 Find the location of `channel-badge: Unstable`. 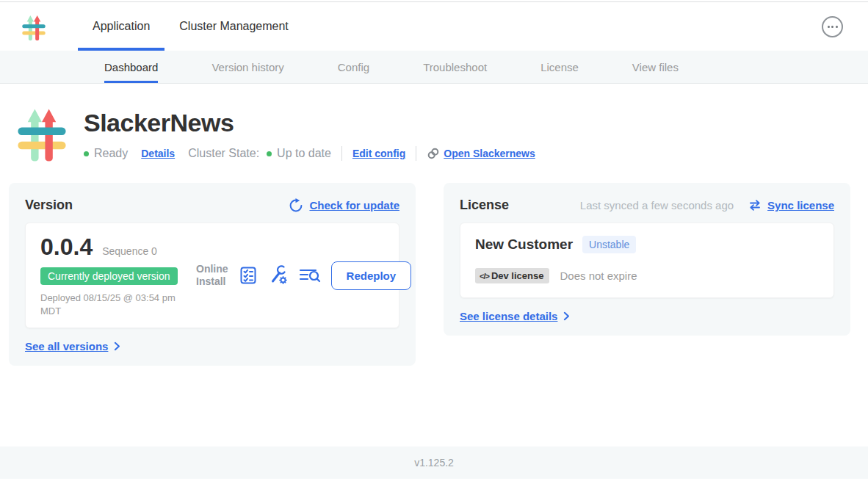

channel-badge: Unstable is located at coordinates (610, 245).